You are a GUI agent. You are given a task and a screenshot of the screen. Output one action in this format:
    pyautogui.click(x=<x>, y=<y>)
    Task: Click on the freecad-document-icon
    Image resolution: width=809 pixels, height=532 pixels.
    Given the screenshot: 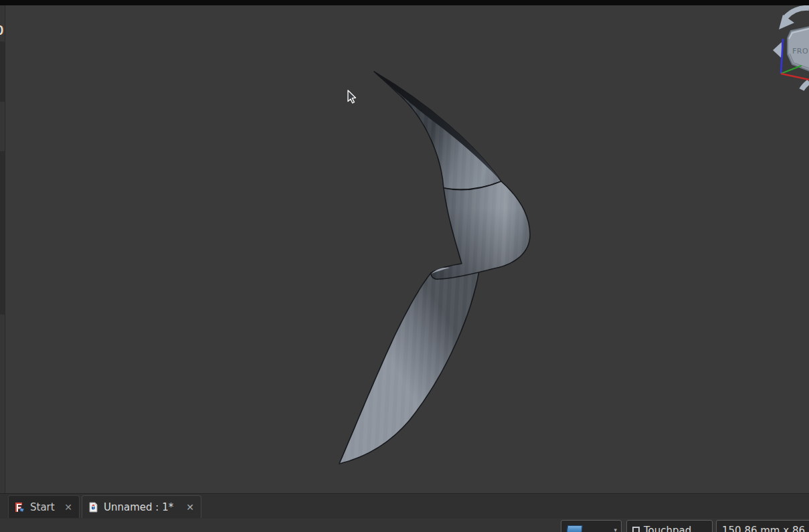 What is the action you would take?
    pyautogui.click(x=93, y=507)
    